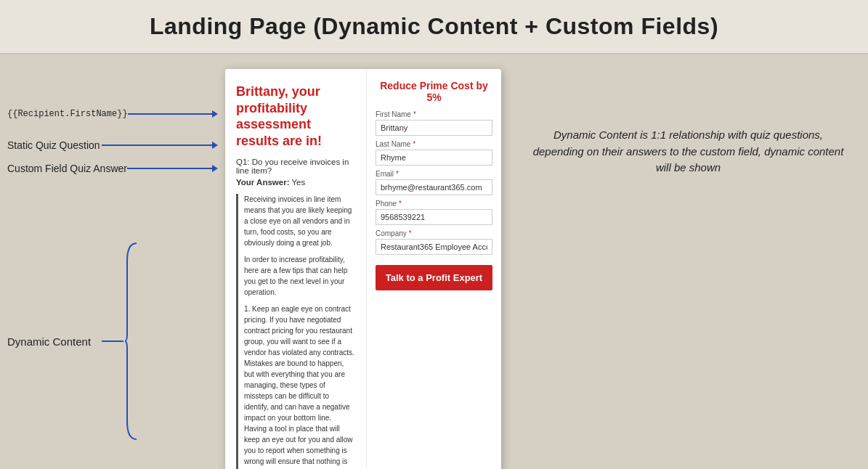 The width and height of the screenshot is (868, 469). Describe the element at coordinates (113, 145) in the screenshot. I see `static-quiz-annotation-row: Static Quiz Question` at that location.